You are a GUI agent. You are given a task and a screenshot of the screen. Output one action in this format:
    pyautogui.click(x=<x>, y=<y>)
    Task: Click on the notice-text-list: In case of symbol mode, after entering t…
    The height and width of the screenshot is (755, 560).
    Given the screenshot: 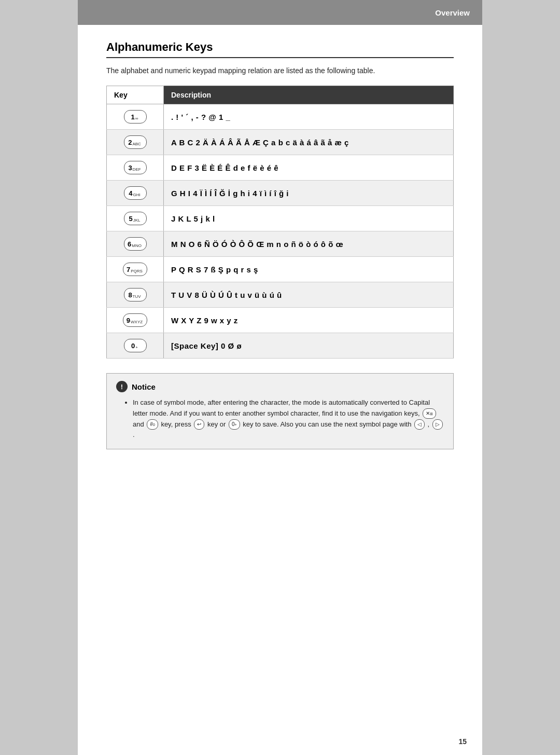 What is the action you would take?
    pyautogui.click(x=280, y=419)
    